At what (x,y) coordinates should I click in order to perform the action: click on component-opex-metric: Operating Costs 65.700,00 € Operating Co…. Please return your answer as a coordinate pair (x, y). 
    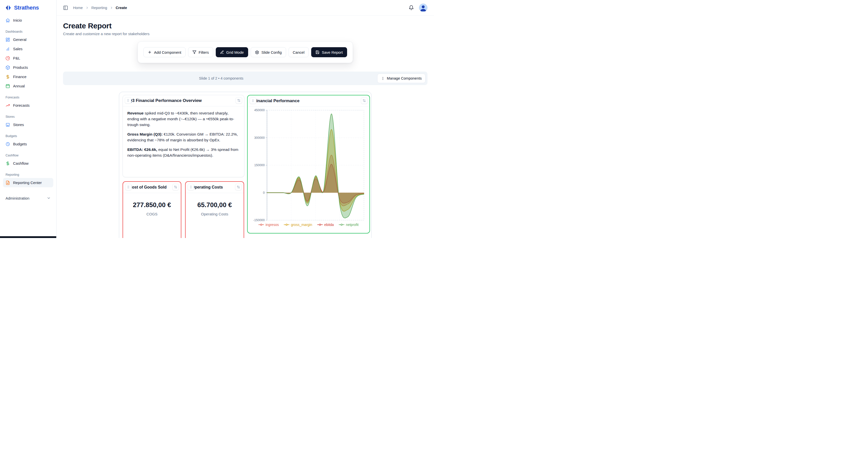
    Looking at the image, I should click on (214, 210).